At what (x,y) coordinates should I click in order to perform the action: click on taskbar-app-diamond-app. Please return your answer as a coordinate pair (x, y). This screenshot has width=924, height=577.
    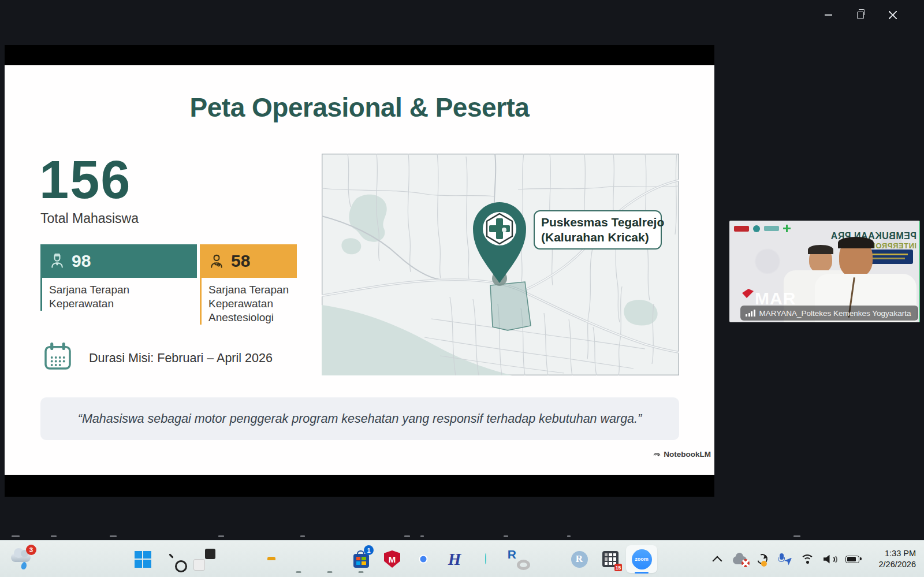
    Looking at the image, I should click on (548, 559).